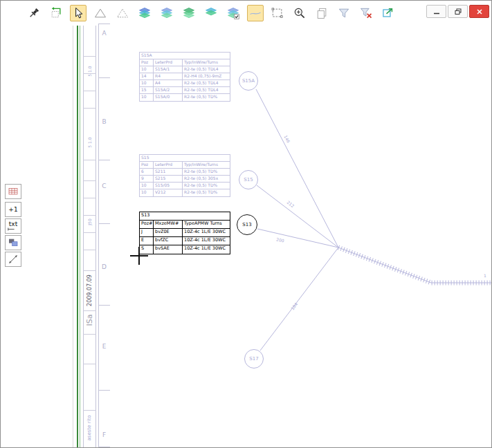 The image size is (492, 448). I want to click on layers-b-tool-button, so click(167, 13).